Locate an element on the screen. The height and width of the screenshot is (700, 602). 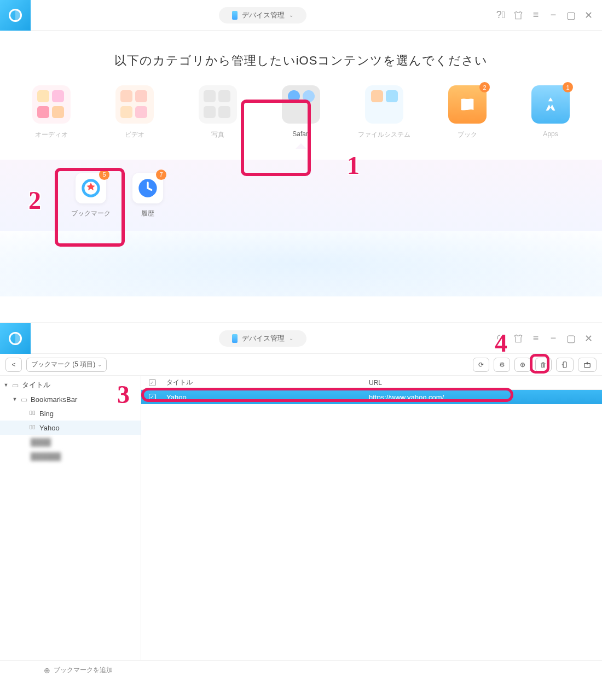
add-bookmark-button: ブックマークを追加 is located at coordinates (83, 670).